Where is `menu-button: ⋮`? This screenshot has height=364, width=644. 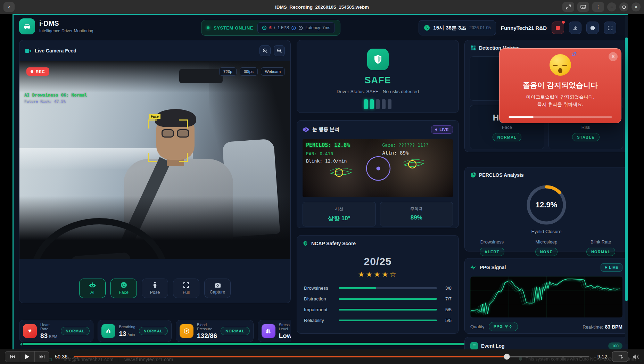 menu-button: ⋮ is located at coordinates (598, 7).